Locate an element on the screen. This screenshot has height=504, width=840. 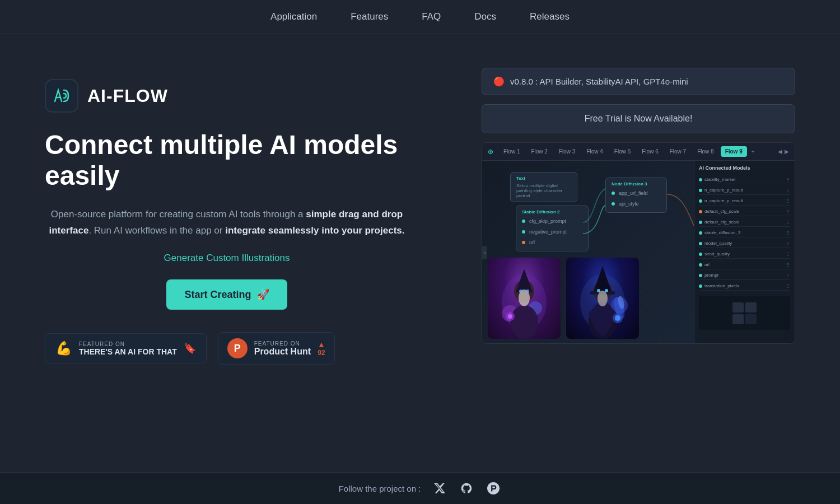
producthunt-badge: P FEATURED ON Product Hunt ▲ 92 is located at coordinates (277, 348).